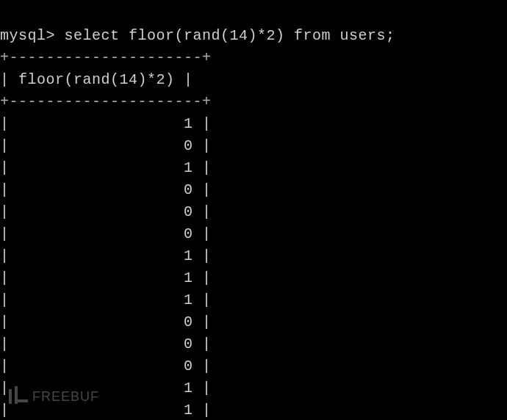 The image size is (507, 420). I want to click on mysql-prompt-line: mysql> select floor(rand(14)*2) from use…, so click(198, 35).